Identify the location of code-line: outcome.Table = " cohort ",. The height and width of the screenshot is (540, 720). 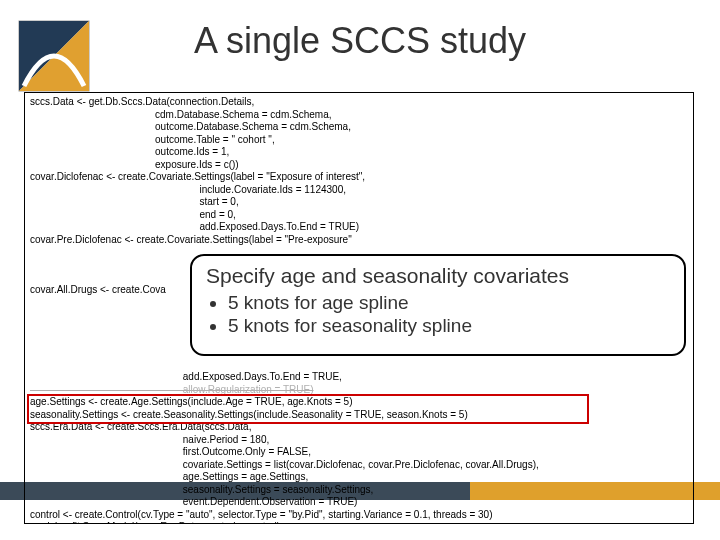
(152, 140).